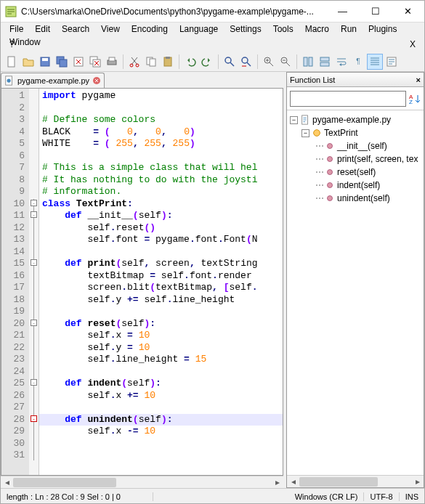 Image resolution: width=425 pixels, height=504 pixels. Describe the element at coordinates (161, 121) in the screenshot. I see `code-line-3: # Define some colors` at that location.